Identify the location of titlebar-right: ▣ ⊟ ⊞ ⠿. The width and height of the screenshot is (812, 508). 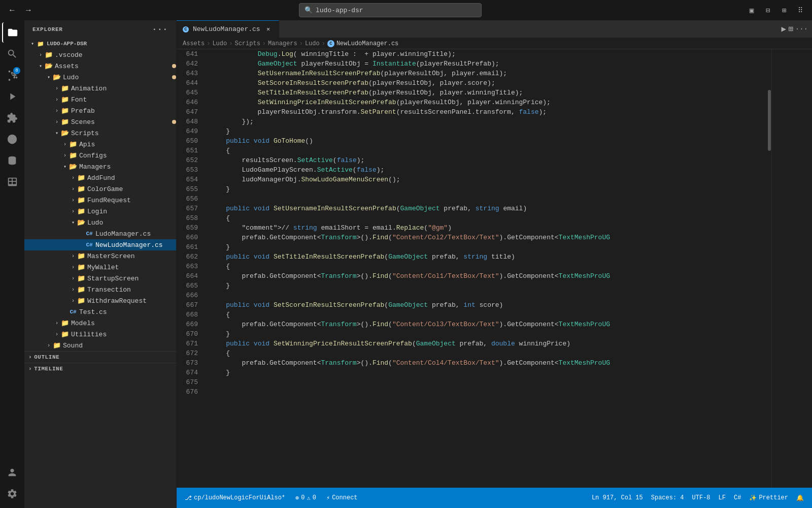
(776, 10).